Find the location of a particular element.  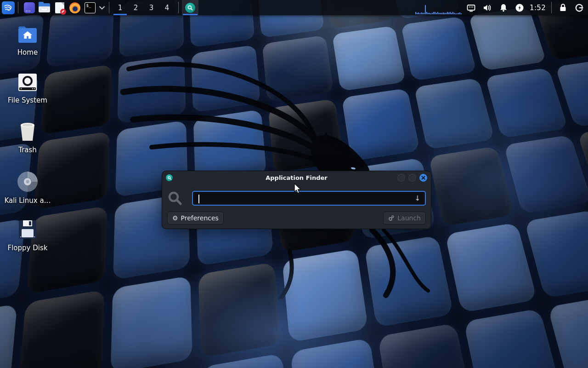

preferences-button: ⚙ Preferences is located at coordinates (196, 218).